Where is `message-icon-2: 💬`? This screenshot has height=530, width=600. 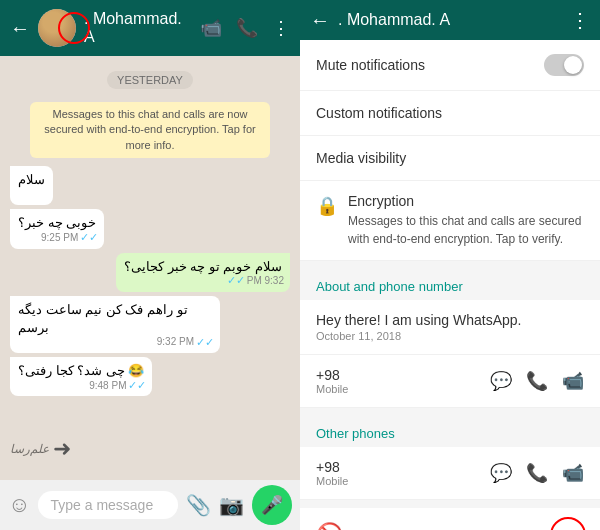 message-icon-2: 💬 is located at coordinates (501, 473).